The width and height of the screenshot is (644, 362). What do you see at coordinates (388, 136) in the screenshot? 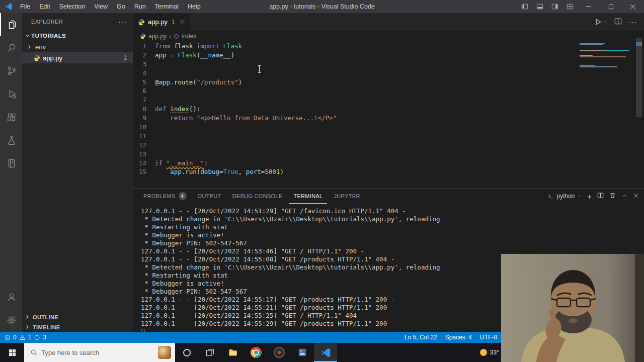
I see `code-line-11: 11` at bounding box center [388, 136].